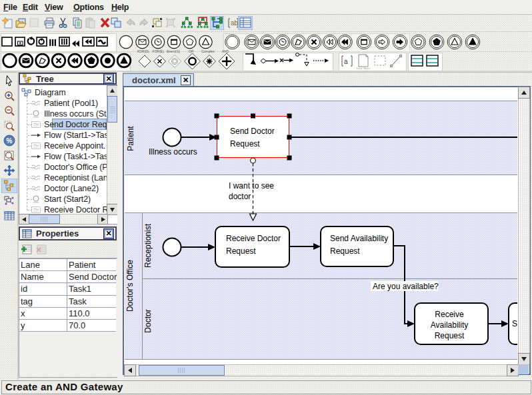 The width and height of the screenshot is (532, 395). I want to click on svg-text: OR, so click(191, 51).